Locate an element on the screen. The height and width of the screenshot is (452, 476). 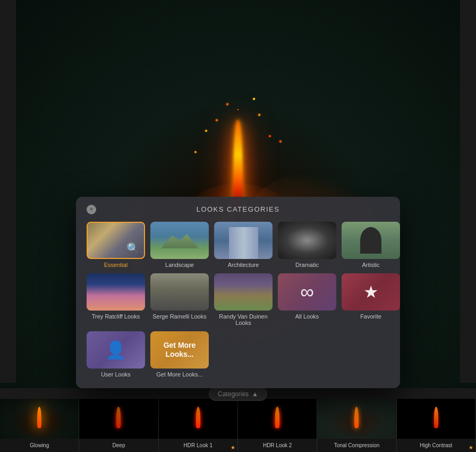
category-thumb-essential is located at coordinates (116, 240).